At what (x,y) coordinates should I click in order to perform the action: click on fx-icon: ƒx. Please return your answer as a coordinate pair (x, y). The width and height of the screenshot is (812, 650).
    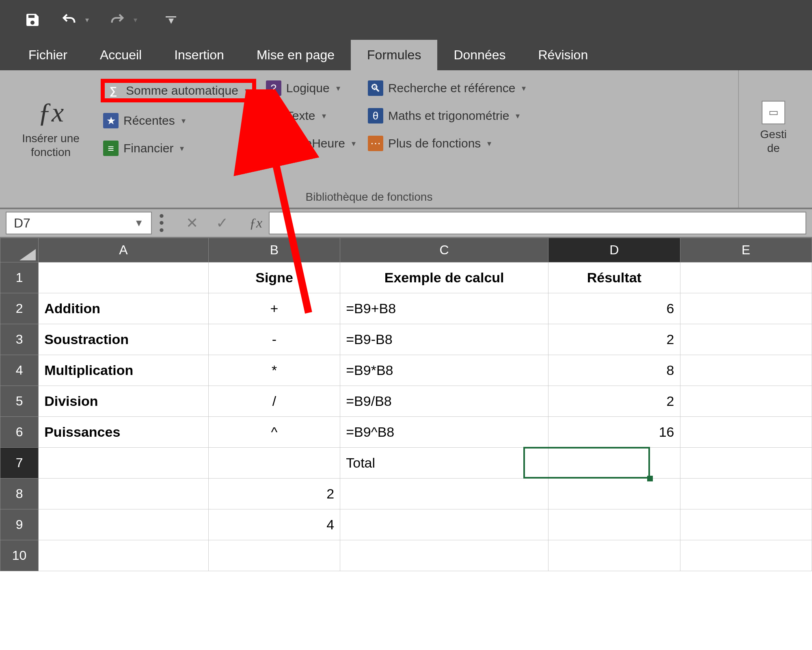
    Looking at the image, I should click on (256, 223).